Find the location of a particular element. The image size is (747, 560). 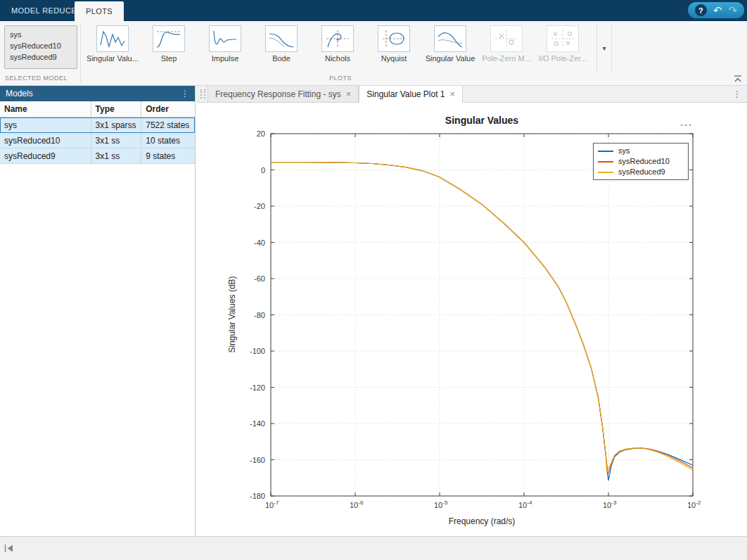

svg-text: -60 is located at coordinates (260, 279).